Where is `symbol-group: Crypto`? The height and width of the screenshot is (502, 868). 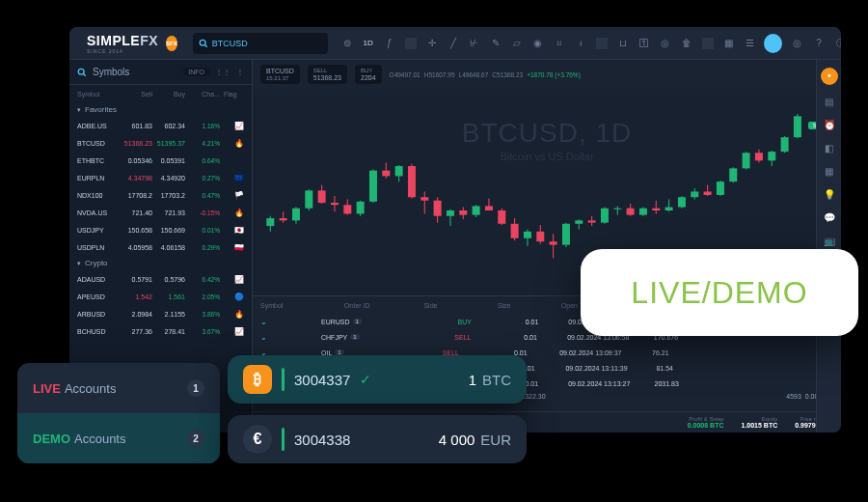
symbol-group: Crypto is located at coordinates (160, 263).